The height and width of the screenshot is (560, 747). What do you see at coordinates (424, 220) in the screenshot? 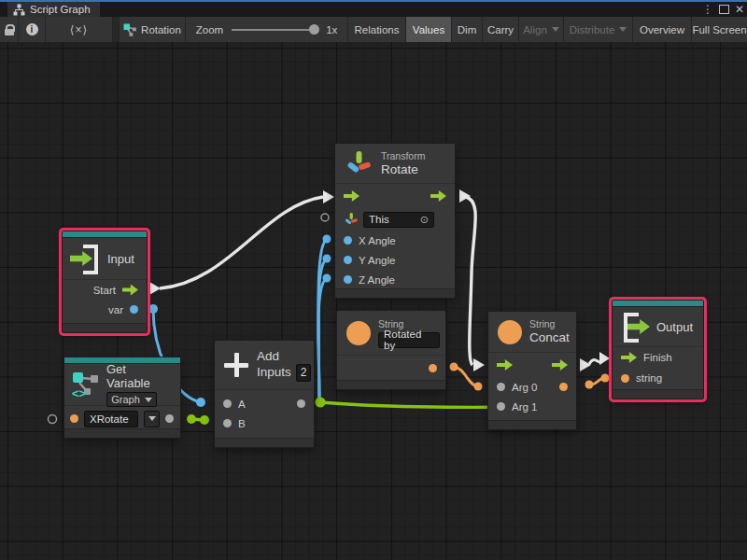
I see `object-picker-icon: ⊙` at bounding box center [424, 220].